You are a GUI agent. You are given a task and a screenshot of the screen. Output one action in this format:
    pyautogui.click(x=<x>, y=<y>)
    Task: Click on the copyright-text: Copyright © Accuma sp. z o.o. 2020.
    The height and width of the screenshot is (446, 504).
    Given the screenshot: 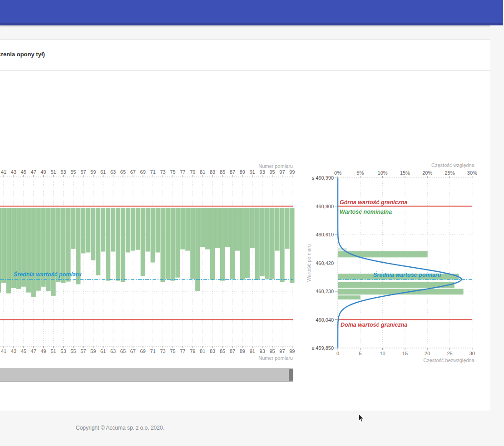 What is the action you would take?
    pyautogui.click(x=120, y=428)
    